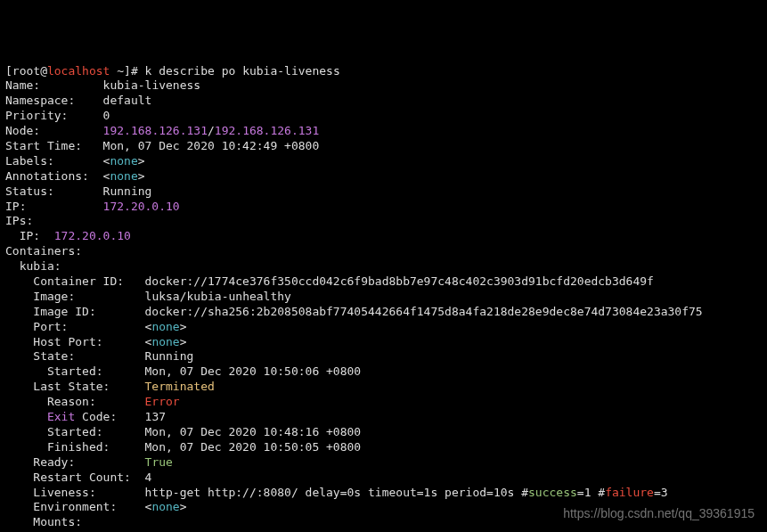 The width and height of the screenshot is (767, 532). I want to click on image-value: luksa/kubia-unhealthy, so click(218, 296).